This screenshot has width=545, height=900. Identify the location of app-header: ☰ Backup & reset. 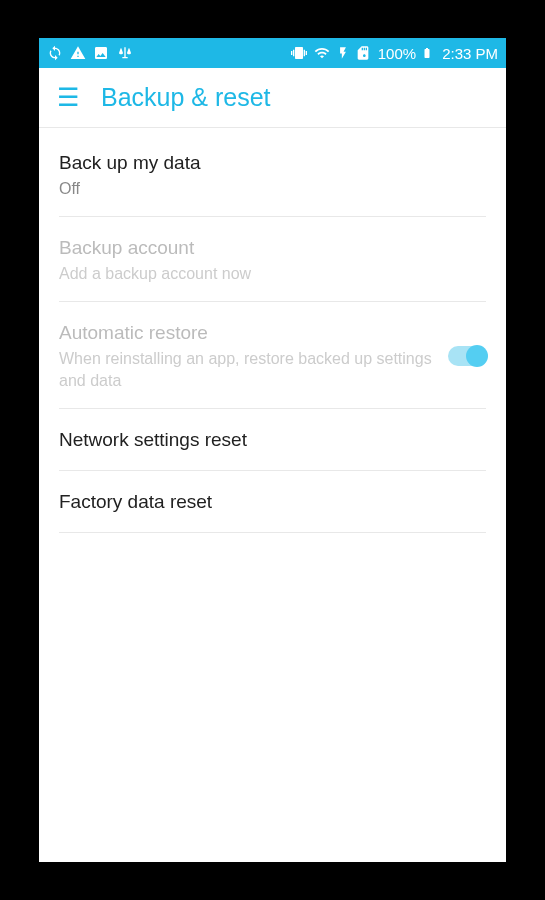
(272, 98).